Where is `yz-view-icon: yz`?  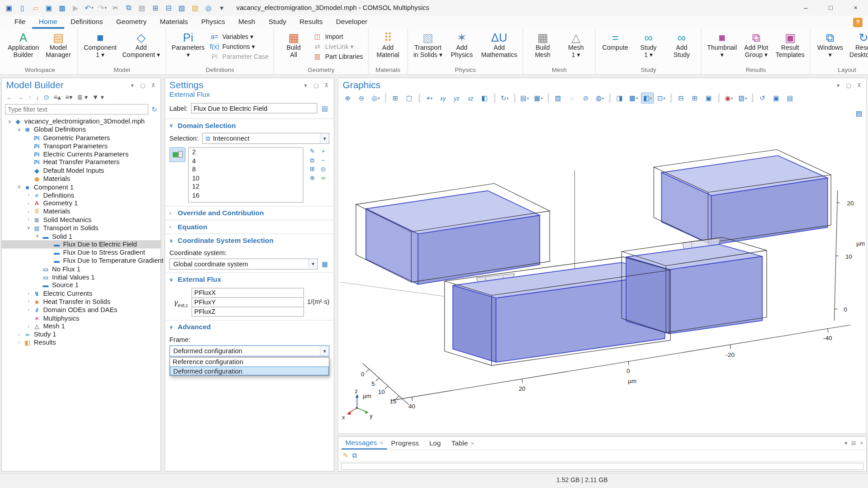
yz-view-icon: yz is located at coordinates (457, 98).